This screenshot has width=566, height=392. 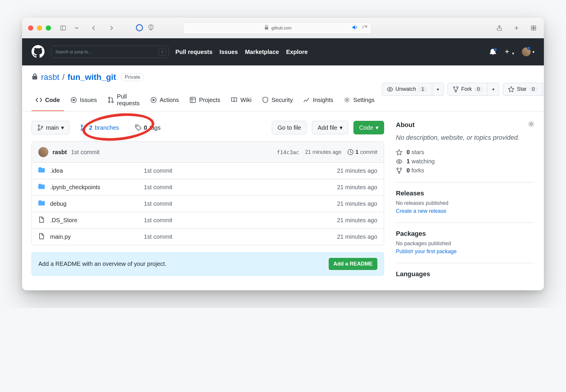 What do you see at coordinates (194, 52) in the screenshot?
I see `nav-pull-requests: Pull requests` at bounding box center [194, 52].